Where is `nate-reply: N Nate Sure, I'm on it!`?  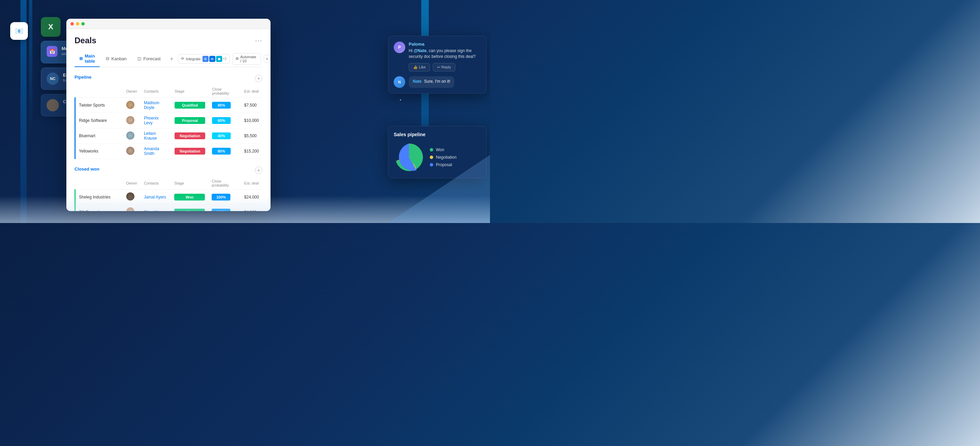 nate-reply: N Nate Sure, I'm on it! is located at coordinates (438, 82).